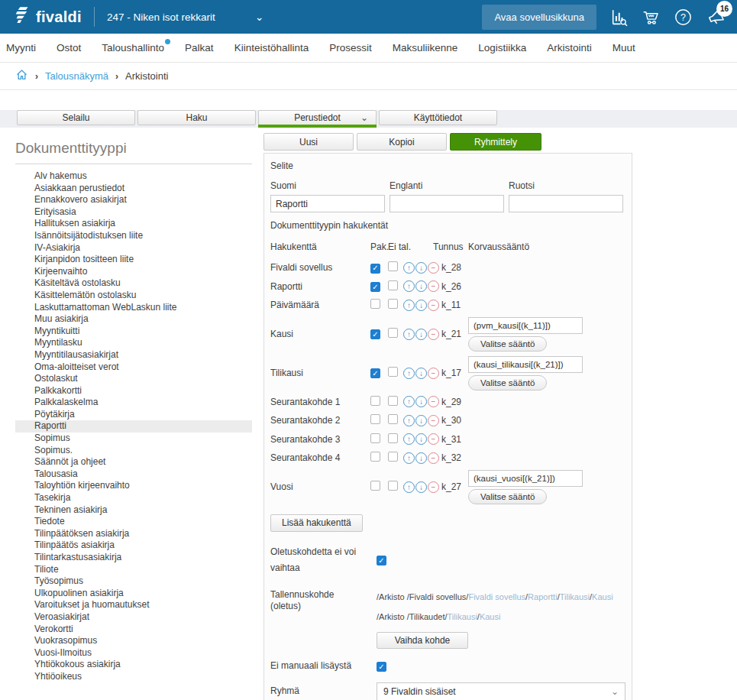  What do you see at coordinates (402, 142) in the screenshot?
I see `copy-button: Kopioi` at bounding box center [402, 142].